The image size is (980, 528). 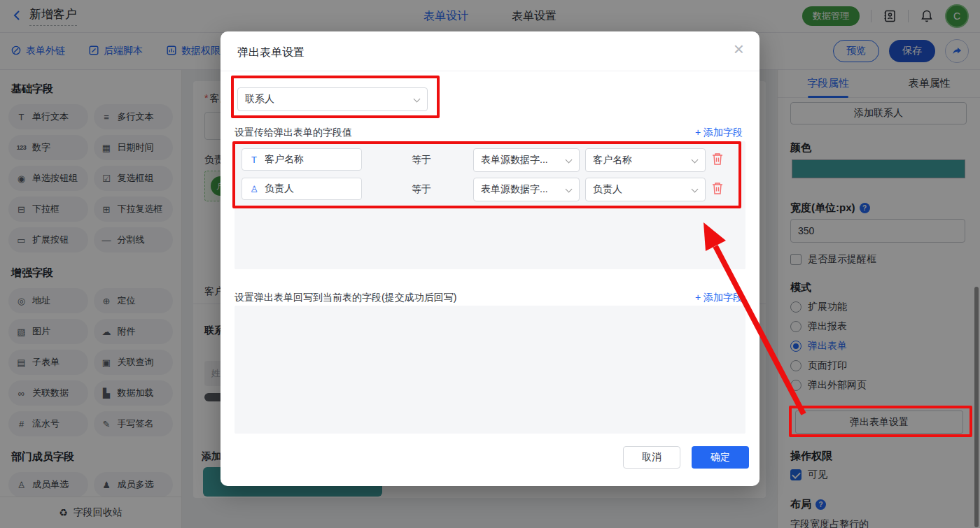 I want to click on close-icon: ×, so click(x=739, y=49).